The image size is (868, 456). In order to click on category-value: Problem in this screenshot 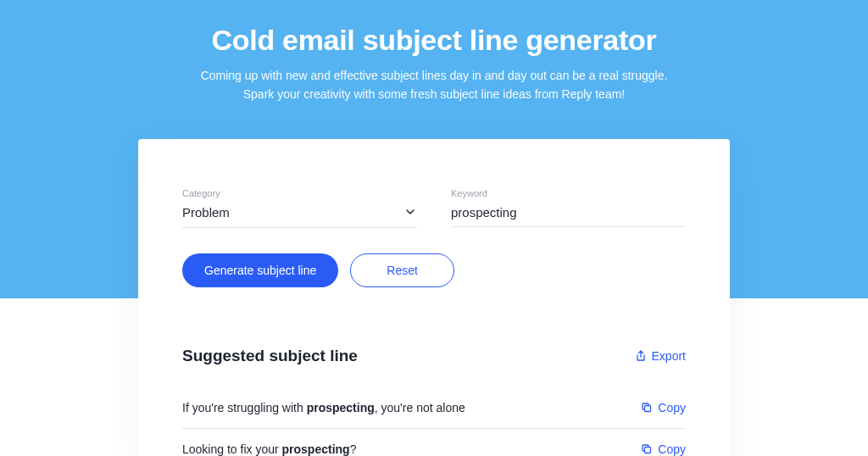, I will do `click(206, 212)`.